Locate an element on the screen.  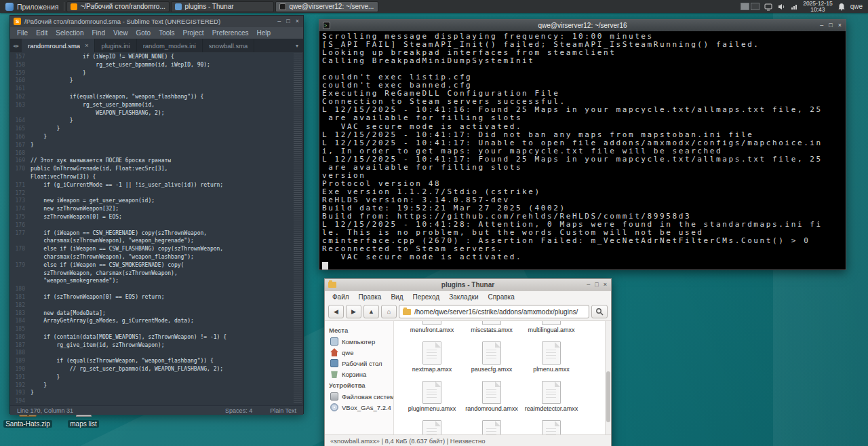
code-line: 184 ArrayGetArray(g_aModes, g_iCurrentMo… is located at coordinates (151, 321).